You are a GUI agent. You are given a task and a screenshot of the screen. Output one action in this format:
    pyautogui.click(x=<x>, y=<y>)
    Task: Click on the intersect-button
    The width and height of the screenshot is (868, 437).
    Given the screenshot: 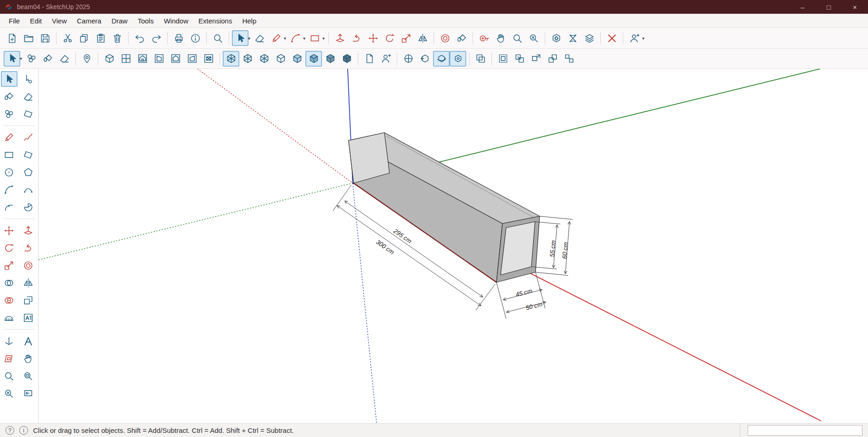 What is the action you would take?
    pyautogui.click(x=9, y=283)
    